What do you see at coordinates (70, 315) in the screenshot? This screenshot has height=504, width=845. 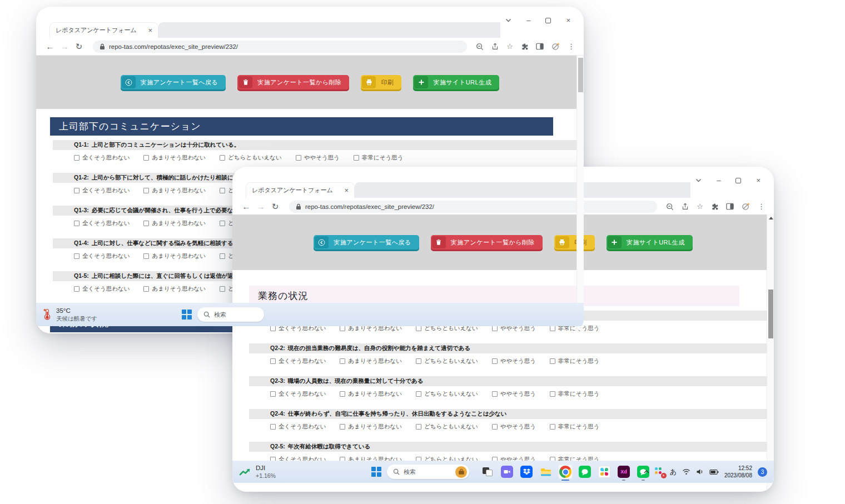 I see `weather-widget: 35°C 天候は酷暑です` at bounding box center [70, 315].